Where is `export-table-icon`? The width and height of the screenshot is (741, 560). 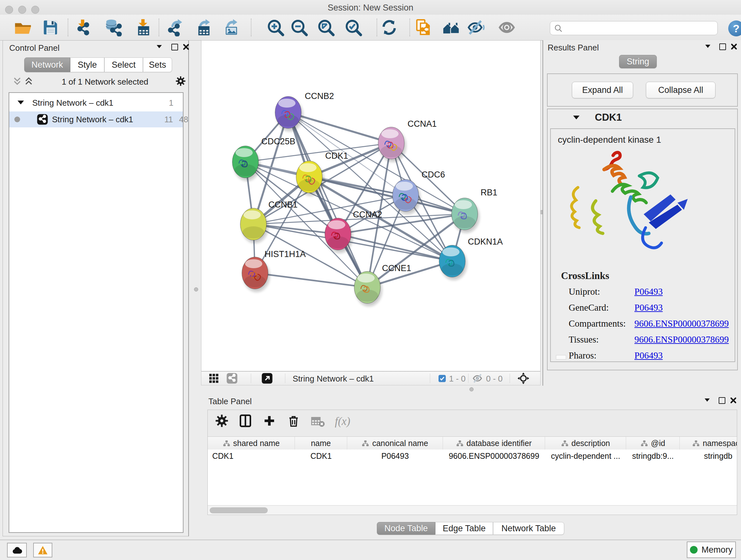
export-table-icon is located at coordinates (204, 27).